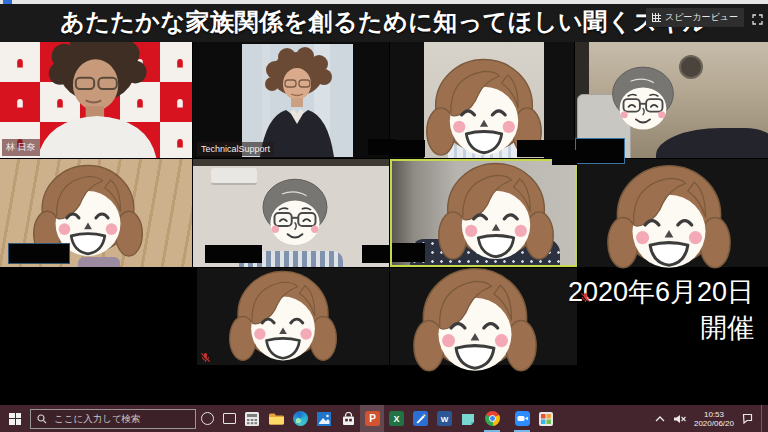  I want to click on svg-text: X, so click(396, 419).